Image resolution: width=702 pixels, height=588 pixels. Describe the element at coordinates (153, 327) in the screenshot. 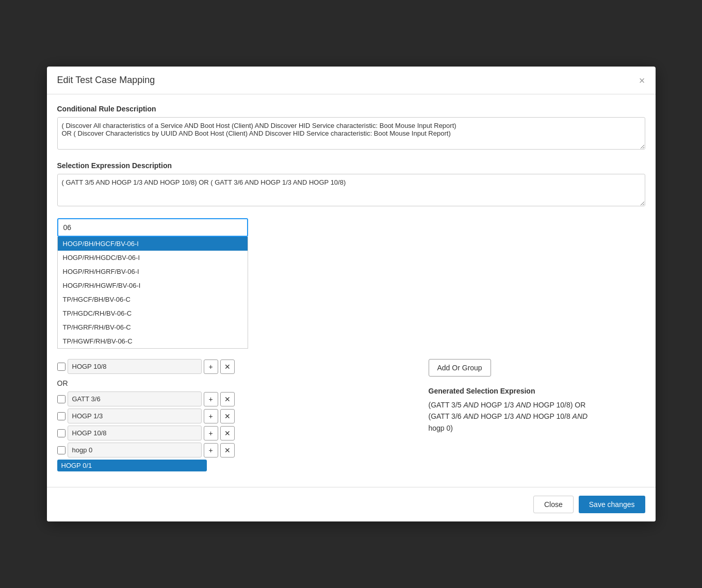

I see `dropdown-item: TP/HGRF/RH/BV-06-C` at that location.